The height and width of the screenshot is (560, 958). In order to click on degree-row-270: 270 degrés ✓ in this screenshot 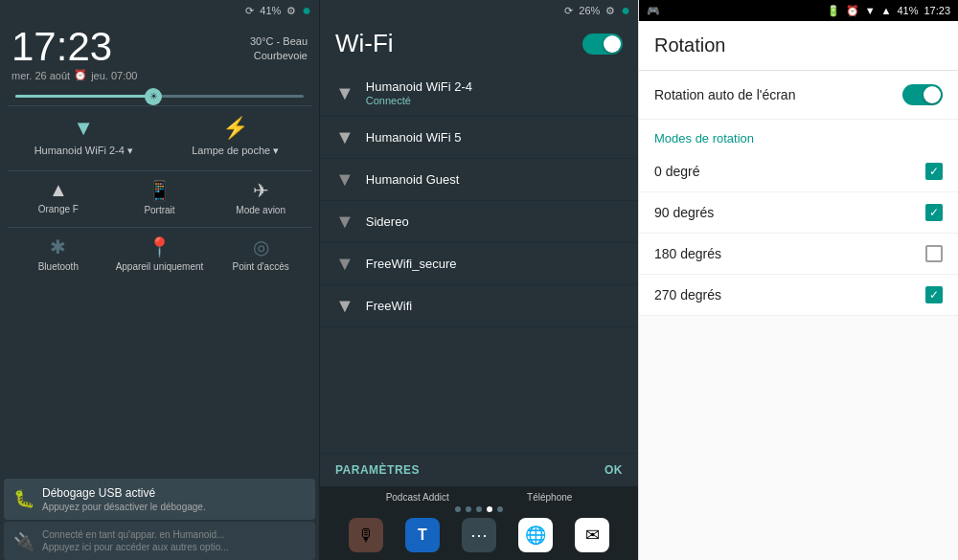, I will do `click(799, 295)`.